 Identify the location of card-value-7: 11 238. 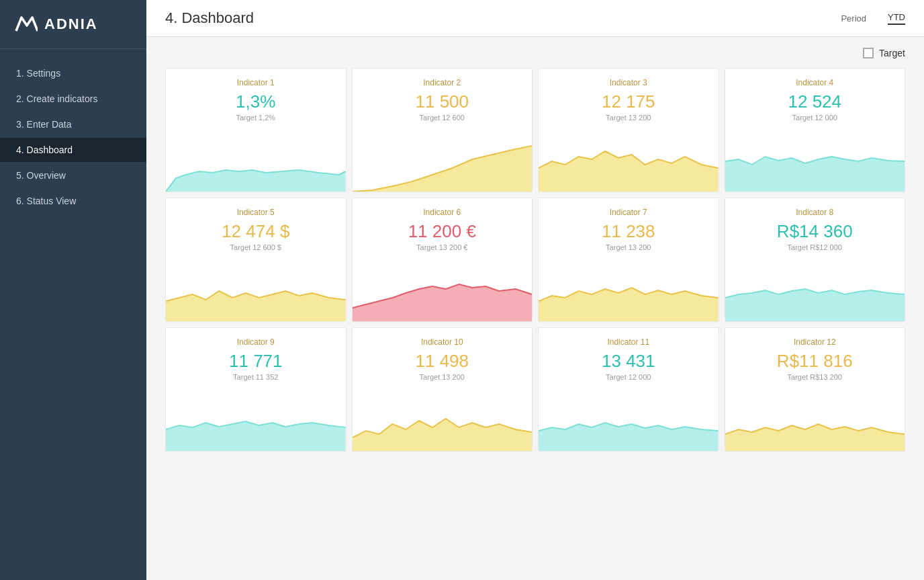
(629, 231).